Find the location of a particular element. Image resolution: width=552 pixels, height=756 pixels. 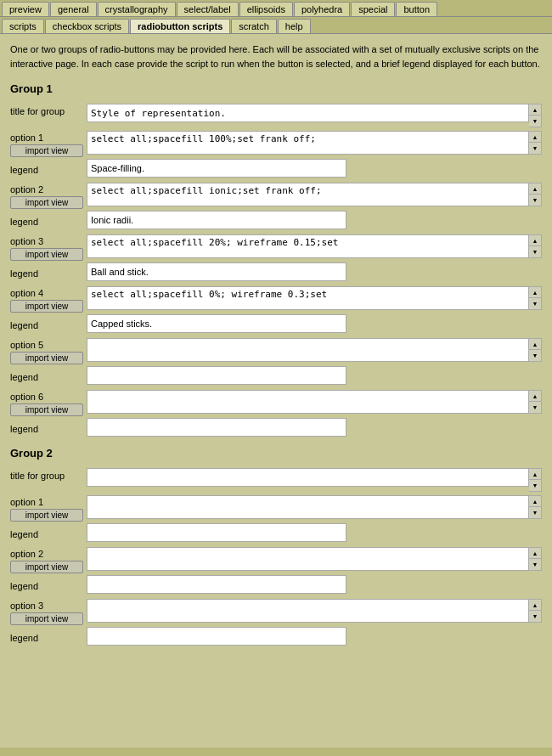

g1-option-1-script-wrap: select all;spacefill 100%;set frank off;… is located at coordinates (314, 143).